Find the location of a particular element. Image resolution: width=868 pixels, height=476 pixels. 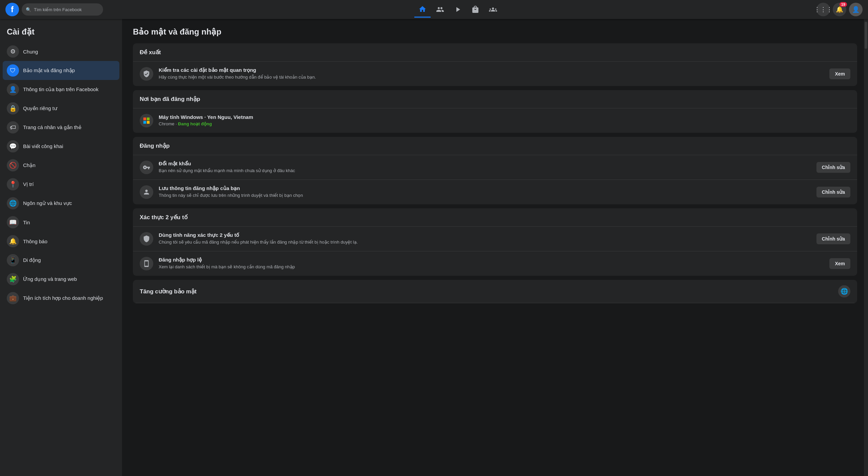

sidebar-item-baiviet: 💬 Bài viết công khai is located at coordinates (61, 146).